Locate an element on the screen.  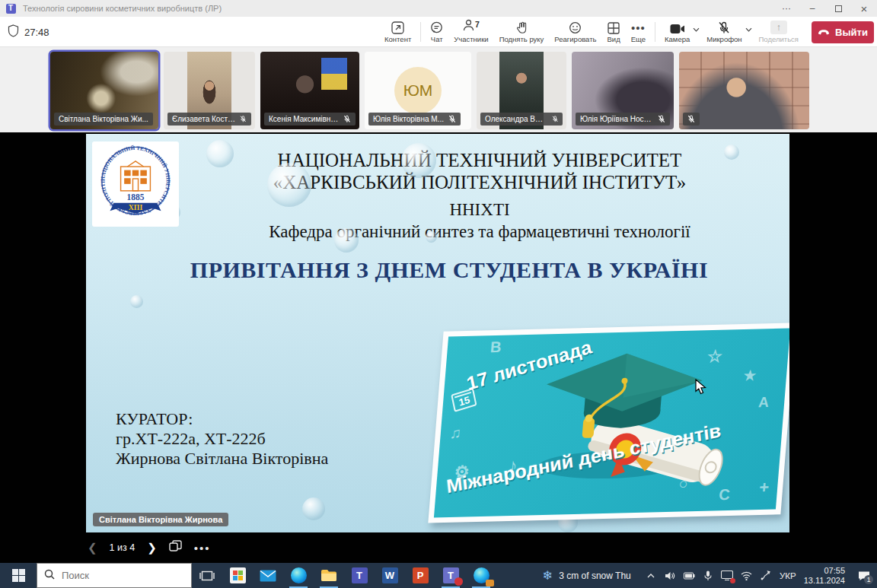
next-slide-button: ❯ is located at coordinates (152, 548).